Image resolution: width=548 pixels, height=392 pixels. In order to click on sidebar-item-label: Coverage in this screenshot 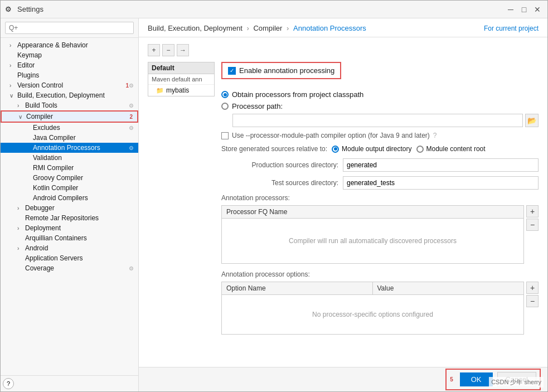, I will do `click(77, 268)`.